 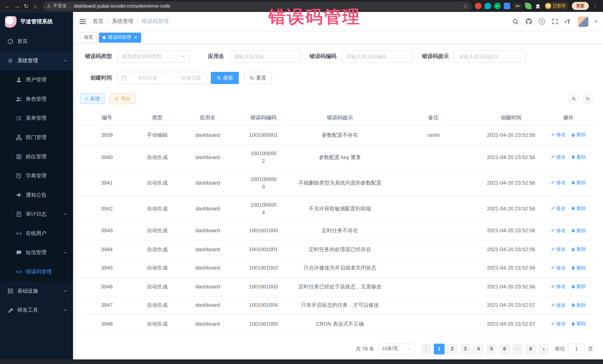 I want to click on page-button-3: 3, so click(x=465, y=349).